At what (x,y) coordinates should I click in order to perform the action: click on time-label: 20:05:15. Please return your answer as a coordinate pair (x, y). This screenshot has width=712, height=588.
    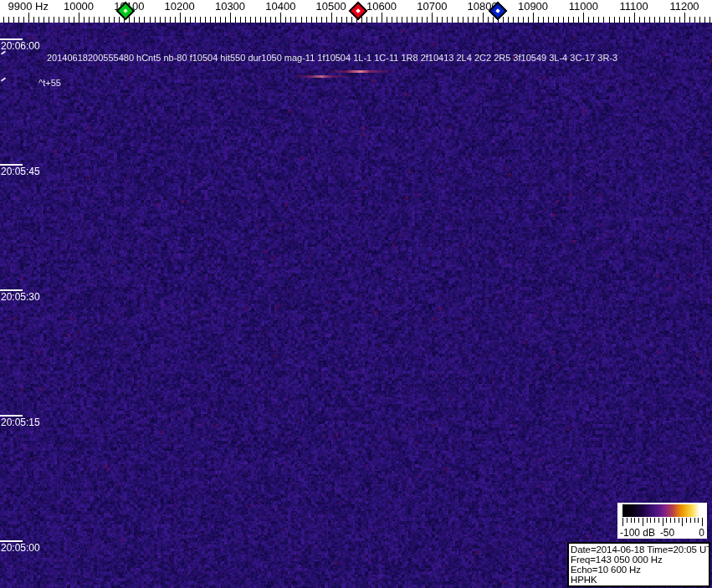
    Looking at the image, I should click on (20, 422).